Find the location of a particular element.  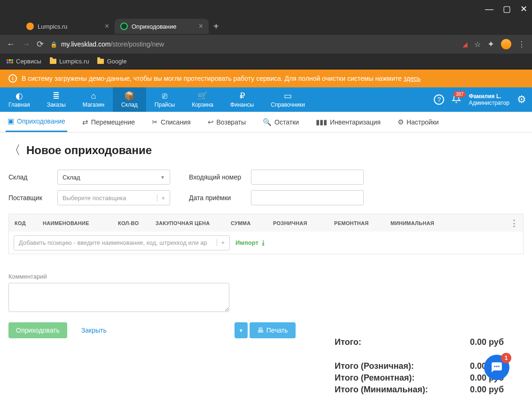

gear-icon: ⚙ is located at coordinates (400, 122).